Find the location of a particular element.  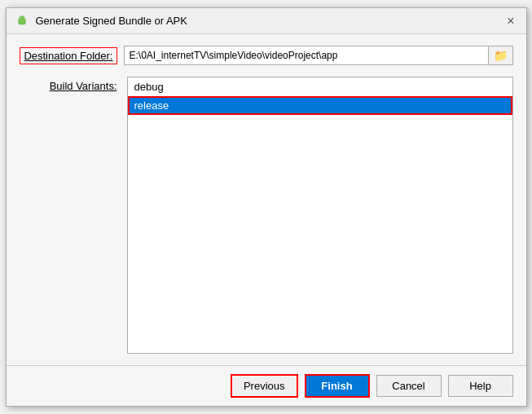

browse-folder-button: 📁 is located at coordinates (500, 55).